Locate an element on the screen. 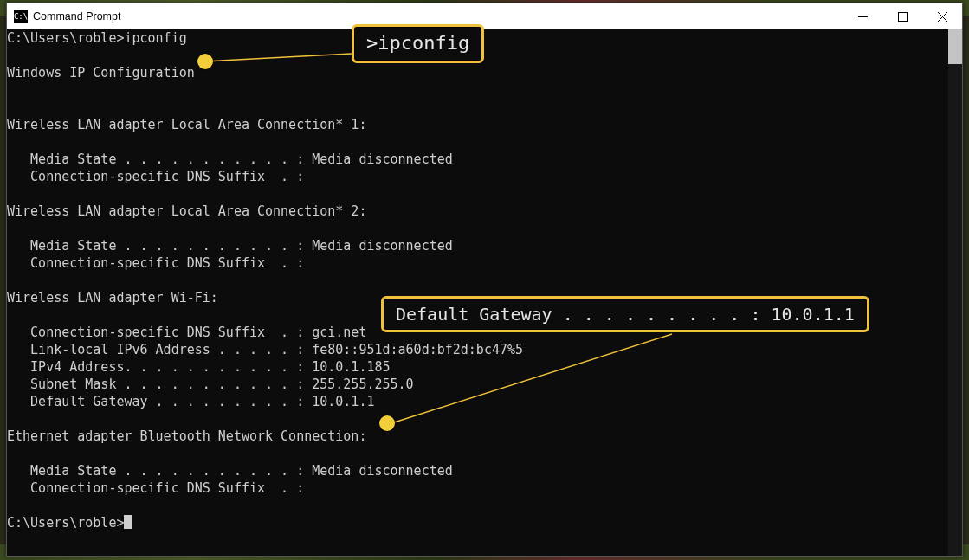  output-line: Link-local IPv6 Address . . . . . : fe80… is located at coordinates (265, 350).